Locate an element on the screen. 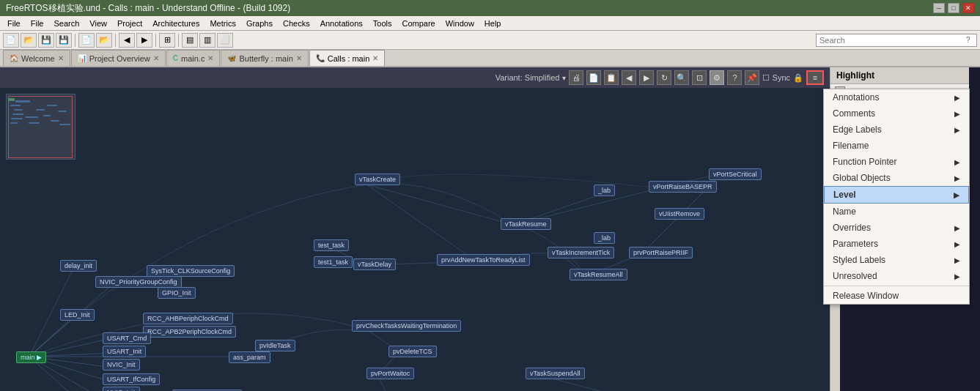  dropdown-unresolved: Unresolved ▶ is located at coordinates (896, 276).